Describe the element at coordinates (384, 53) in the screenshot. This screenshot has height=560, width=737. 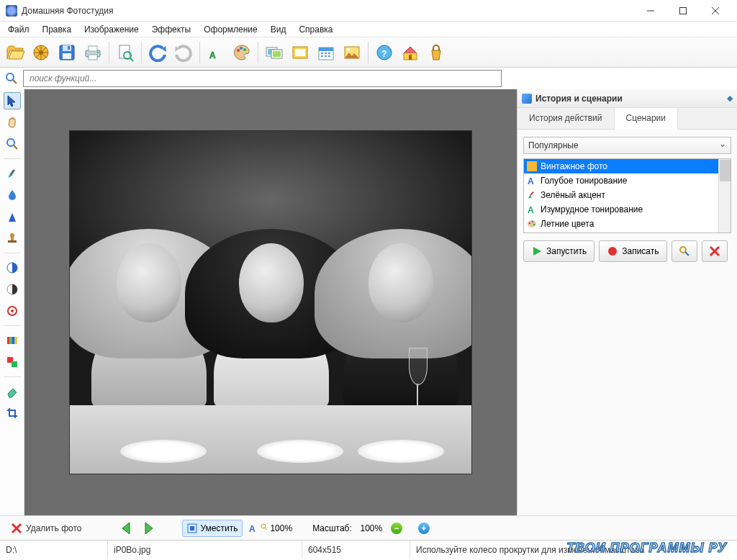
I see `help-button: ?` at that location.